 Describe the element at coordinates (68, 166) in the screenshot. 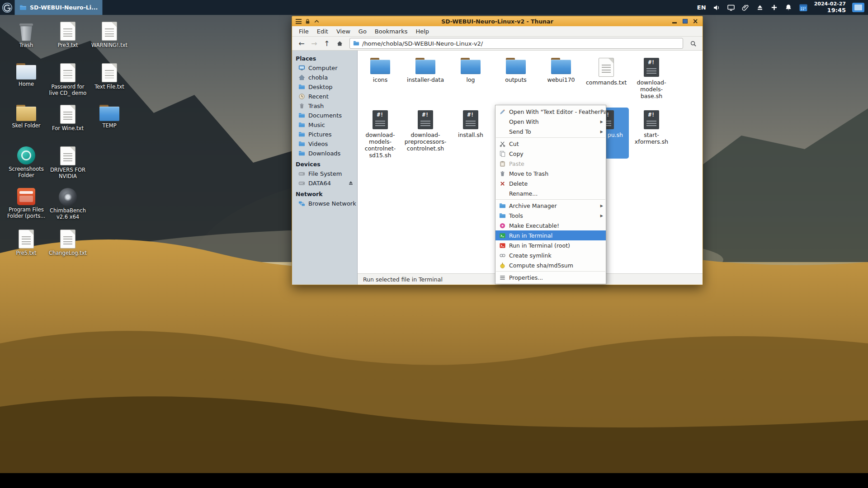

I see `desktop-item-nvidia-drivers: DRIVERS FOR NVIDIA` at that location.